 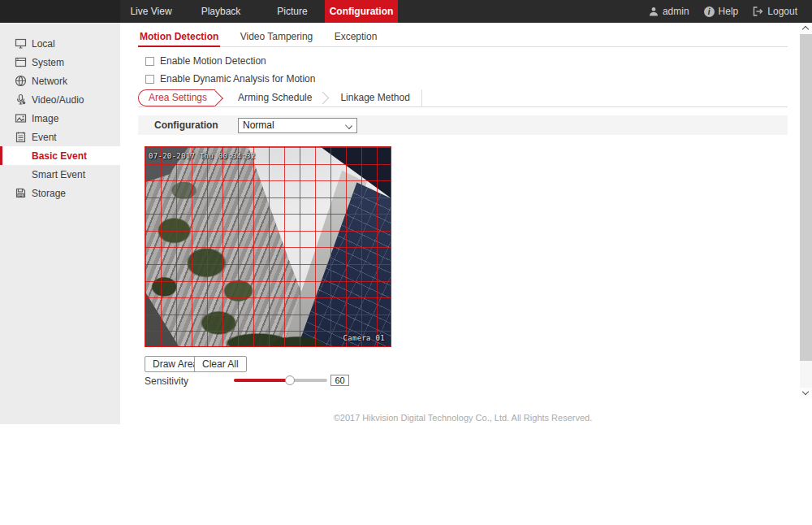 What do you see at coordinates (213, 61) in the screenshot?
I see `enable-motion-label: Enable Motion Detection` at bounding box center [213, 61].